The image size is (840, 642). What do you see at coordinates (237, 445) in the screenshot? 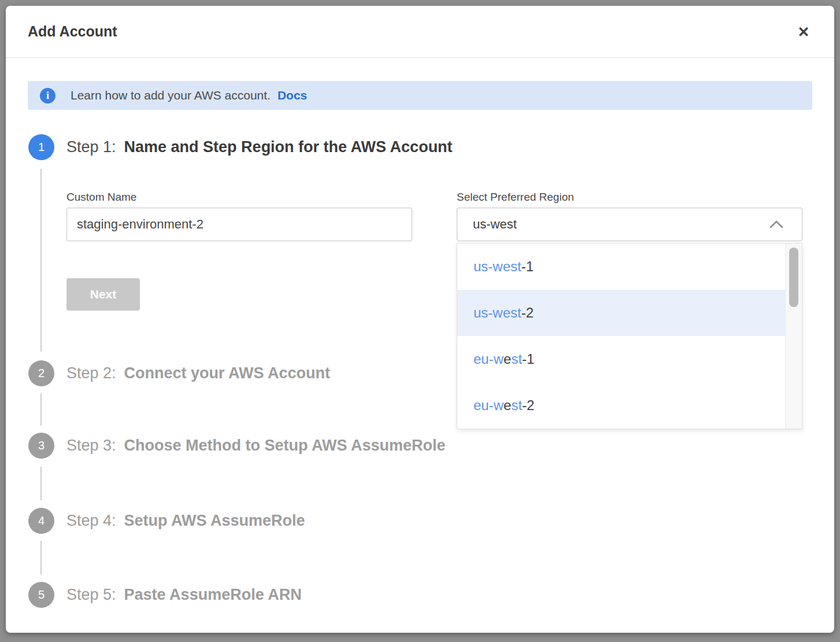
I see `step-header-3: 3Step 3:Choose Method to Setup AWS Assum…` at bounding box center [237, 445].